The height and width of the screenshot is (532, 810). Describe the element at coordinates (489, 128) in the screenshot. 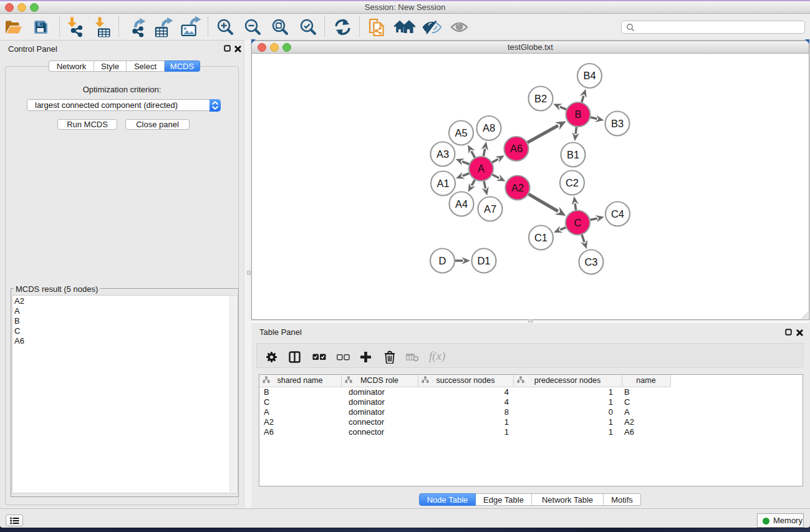

I see `svg-text: A8` at that location.